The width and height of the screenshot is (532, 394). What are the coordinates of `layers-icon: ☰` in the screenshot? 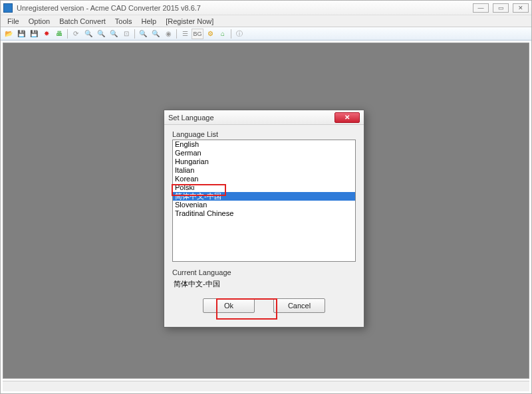 It's located at (185, 34).